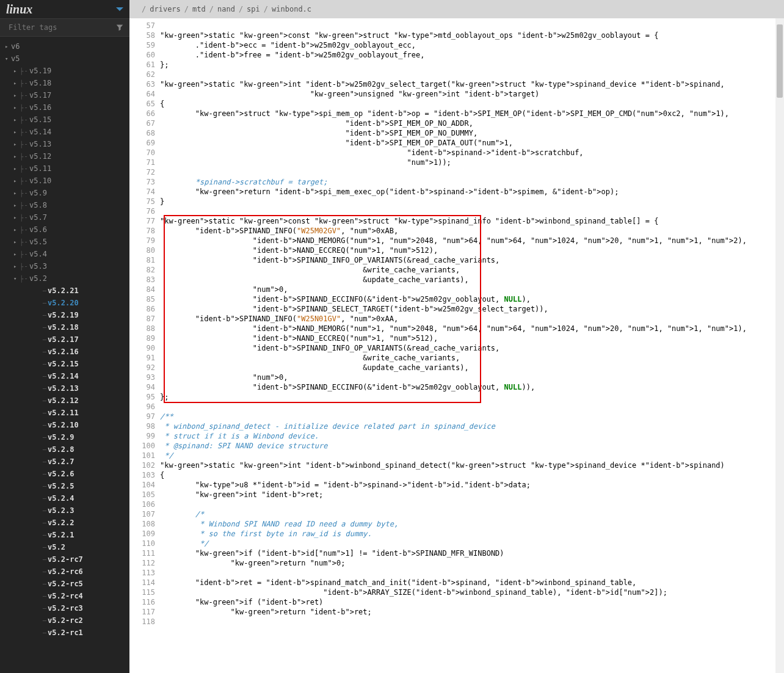 Image resolution: width=784 pixels, height=673 pixels. Describe the element at coordinates (65, 388) in the screenshot. I see `tree-node: ─v5.2.13` at that location.